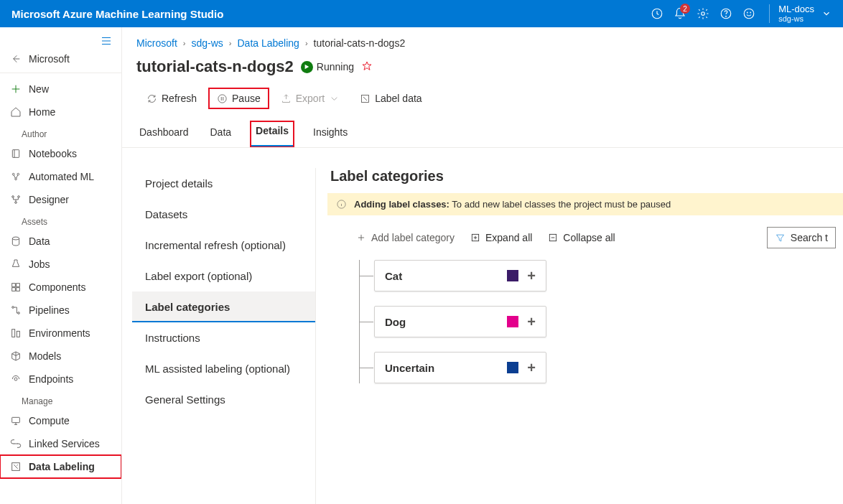  What do you see at coordinates (393, 276) in the screenshot?
I see `category-name: Cat` at bounding box center [393, 276].